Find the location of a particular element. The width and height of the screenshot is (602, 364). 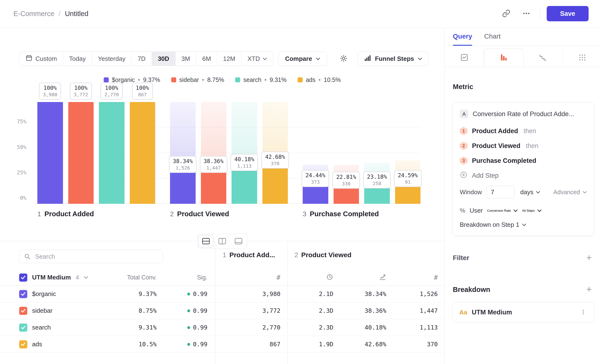

legend-item-organic: $organic•9.37% is located at coordinates (132, 80).